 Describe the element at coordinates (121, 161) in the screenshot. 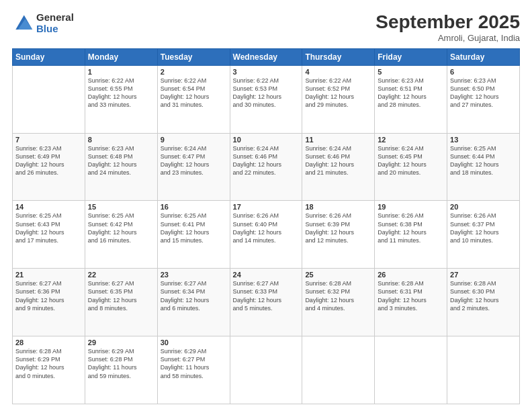

I see `day-info: Sunrise: 6:23 AM Sunset: 6:48 PM Dayligh…` at that location.